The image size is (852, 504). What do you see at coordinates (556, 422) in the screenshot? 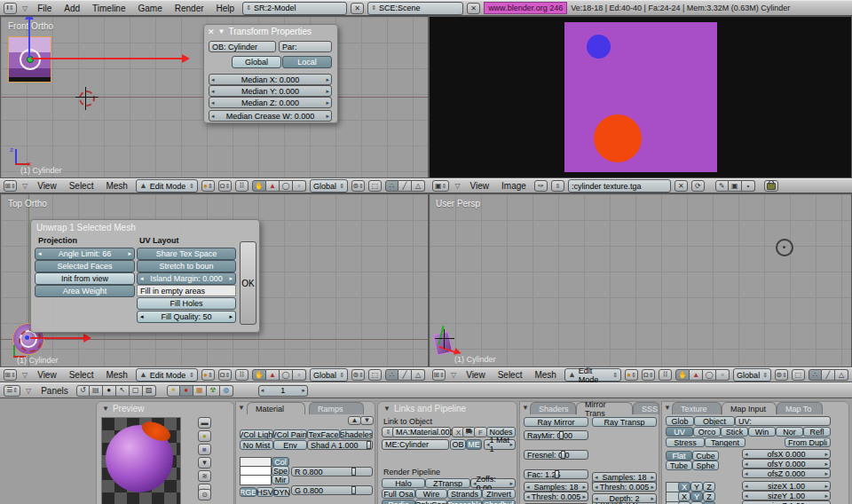
I see `ray-mirror-toggle: Ray Mirror` at bounding box center [556, 422].